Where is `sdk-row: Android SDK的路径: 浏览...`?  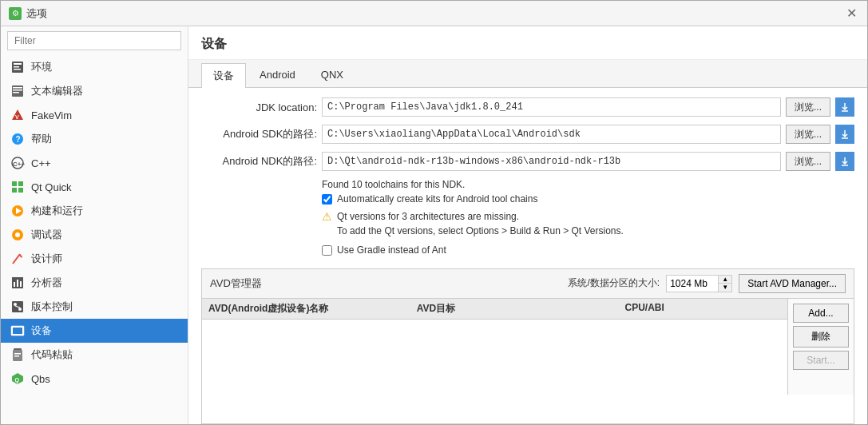 sdk-row: Android SDK的路径: 浏览... is located at coordinates (528, 134).